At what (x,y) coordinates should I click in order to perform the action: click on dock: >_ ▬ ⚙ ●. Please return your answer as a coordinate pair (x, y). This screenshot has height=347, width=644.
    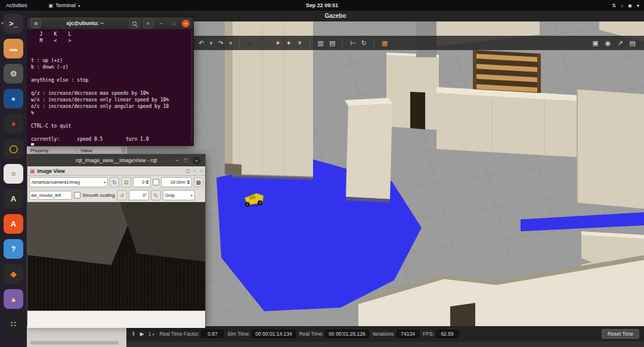
    Looking at the image, I should click on (13, 179).